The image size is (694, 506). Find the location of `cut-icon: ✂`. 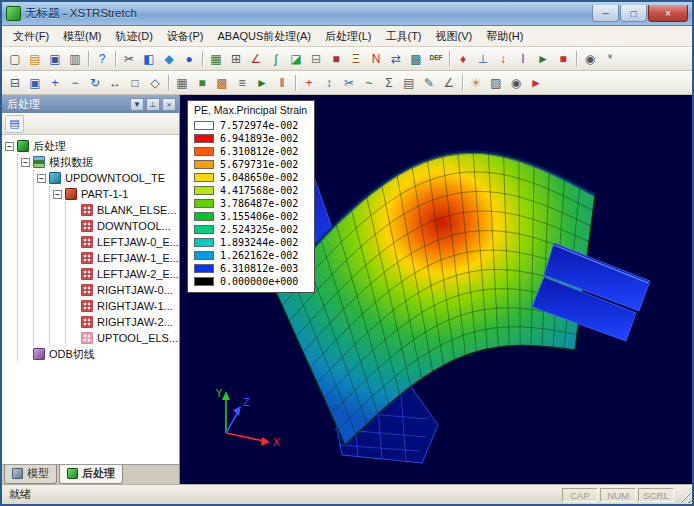

cut-icon: ✂ is located at coordinates (129, 59).